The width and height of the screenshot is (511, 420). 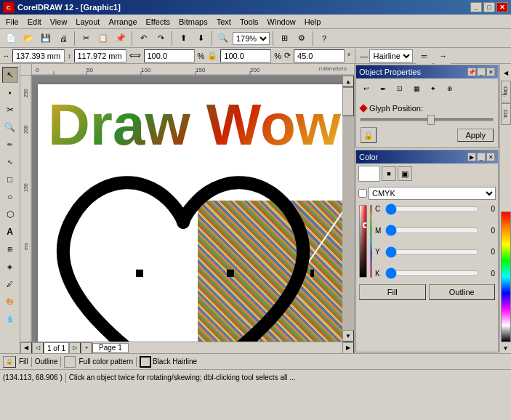 I want to click on menu-effects: Effects, so click(x=158, y=22).